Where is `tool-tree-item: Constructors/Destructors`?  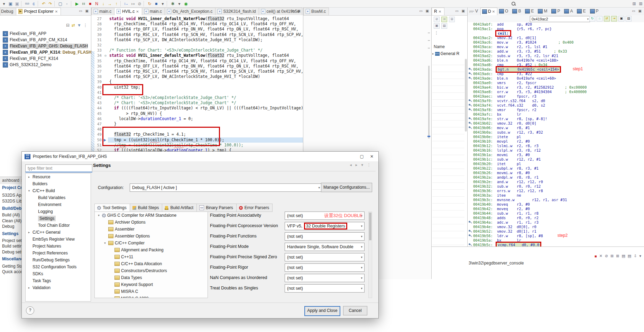
tool-tree-item: Constructors/Destructors is located at coordinates (151, 271).